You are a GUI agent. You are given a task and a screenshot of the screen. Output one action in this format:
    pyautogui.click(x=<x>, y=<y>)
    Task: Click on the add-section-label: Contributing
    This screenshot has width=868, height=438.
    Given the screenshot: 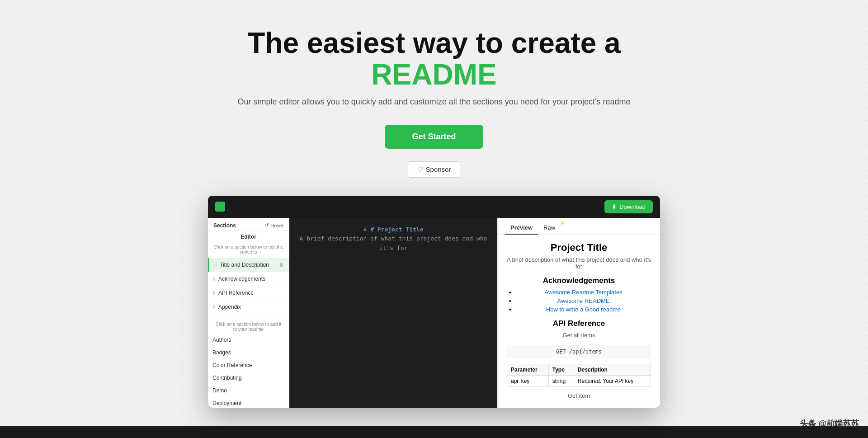 What is the action you would take?
    pyautogui.click(x=227, y=378)
    